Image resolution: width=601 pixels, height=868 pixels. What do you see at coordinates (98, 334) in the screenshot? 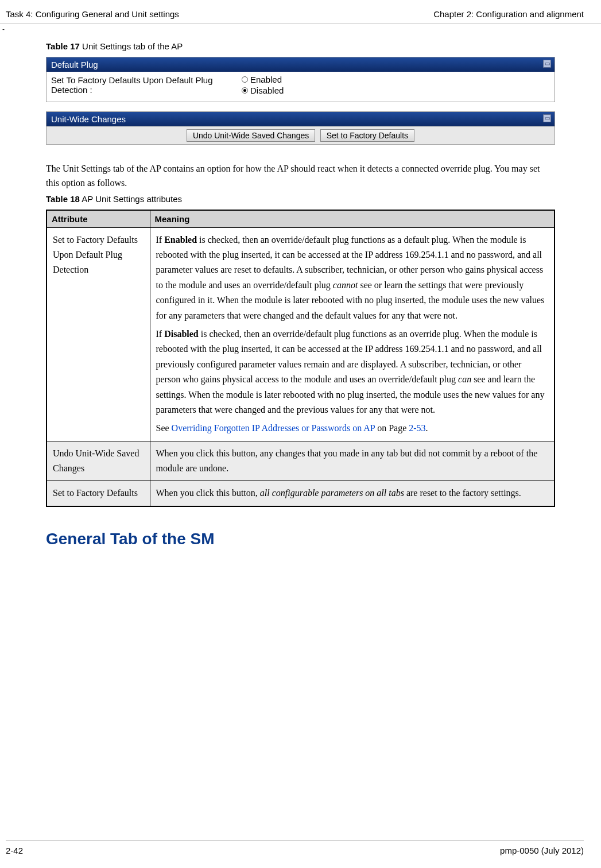
I see `attr-cell: Set to Factory Defaults Upon Default Plu…` at bounding box center [98, 334].